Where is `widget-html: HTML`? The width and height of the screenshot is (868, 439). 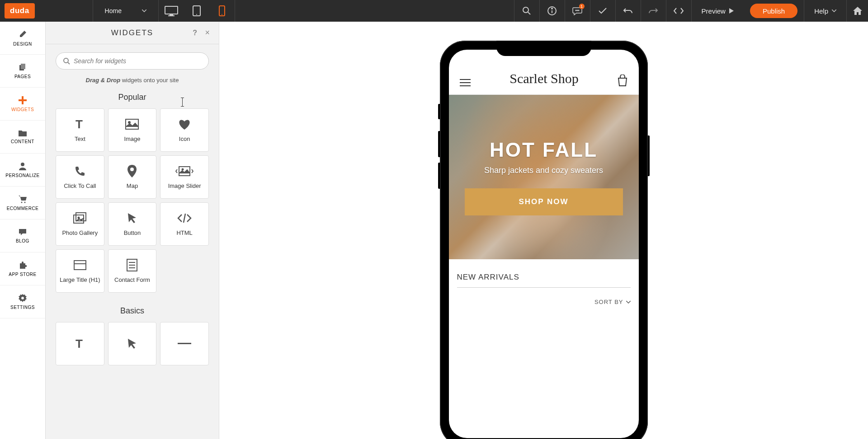 widget-html: HTML is located at coordinates (184, 224).